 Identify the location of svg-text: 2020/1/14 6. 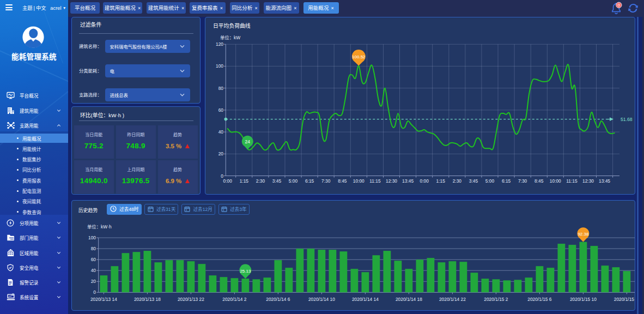
(278, 299).